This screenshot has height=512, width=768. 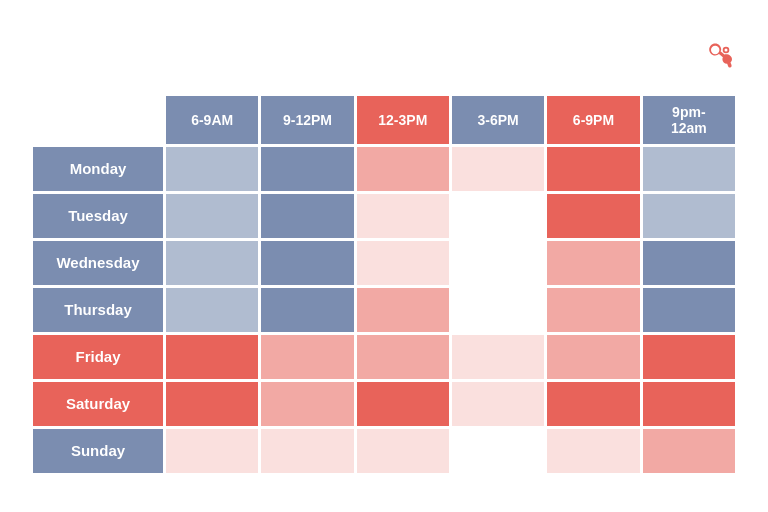 What do you see at coordinates (498, 120) in the screenshot?
I see `col-header-3: 3-6PM` at bounding box center [498, 120].